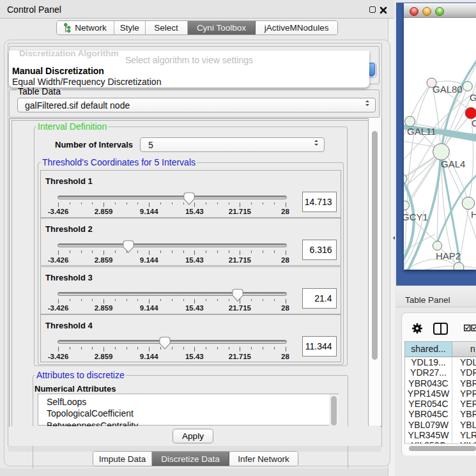 Image resolution: width=476 pixels, height=476 pixels. I want to click on svg-text: HAP2, so click(449, 256).